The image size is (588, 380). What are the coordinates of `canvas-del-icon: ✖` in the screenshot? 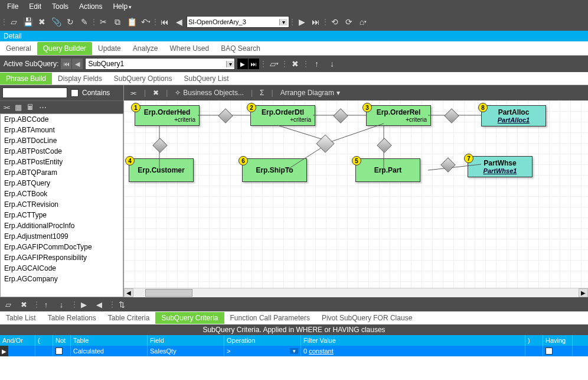 It's located at (156, 93).